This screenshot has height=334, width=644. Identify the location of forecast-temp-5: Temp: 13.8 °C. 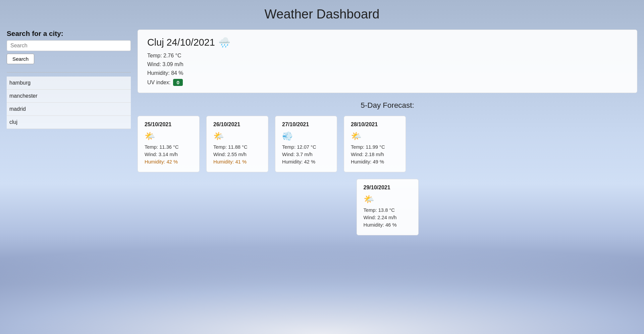
(388, 210).